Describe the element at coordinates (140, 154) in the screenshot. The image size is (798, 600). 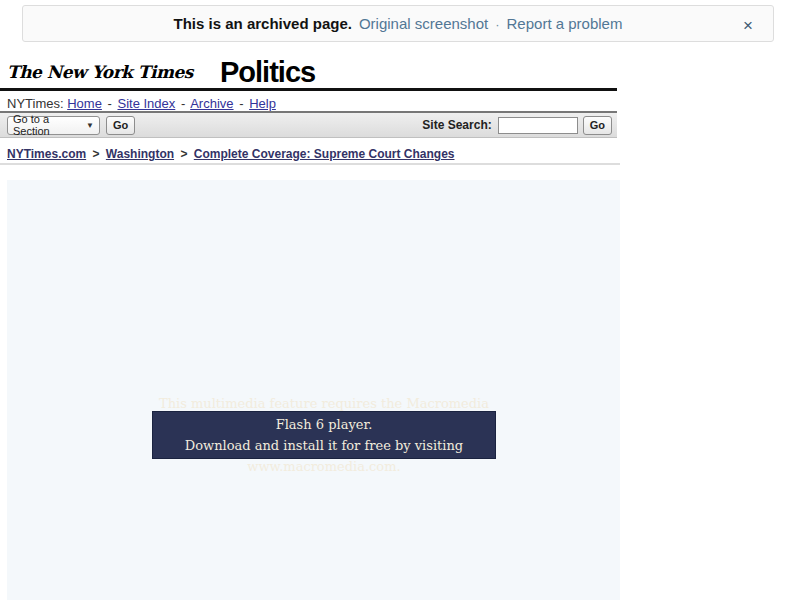
I see `breadcrumb-washington: Washington` at that location.